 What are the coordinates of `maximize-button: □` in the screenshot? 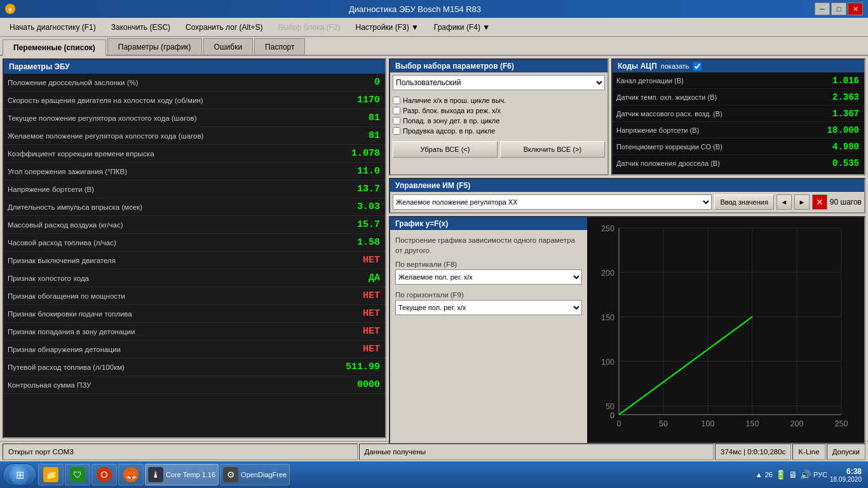 It's located at (839, 9).